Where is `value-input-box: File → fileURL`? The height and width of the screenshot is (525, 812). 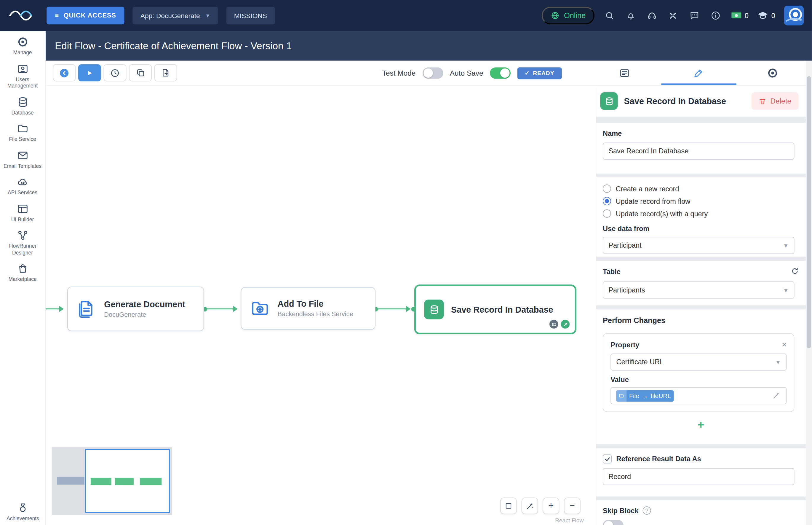 value-input-box: File → fileURL is located at coordinates (698, 395).